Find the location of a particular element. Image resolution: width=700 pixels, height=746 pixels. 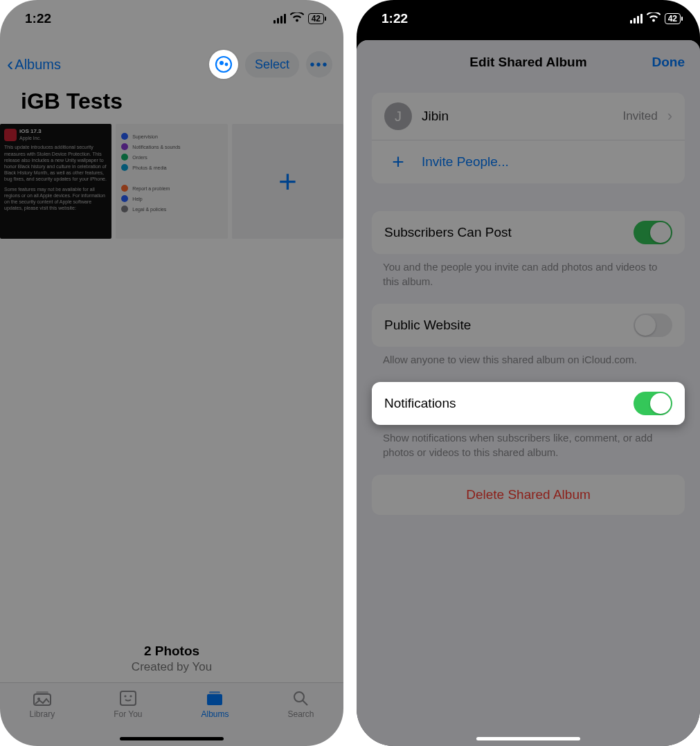

tab-search: Search is located at coordinates (300, 704).